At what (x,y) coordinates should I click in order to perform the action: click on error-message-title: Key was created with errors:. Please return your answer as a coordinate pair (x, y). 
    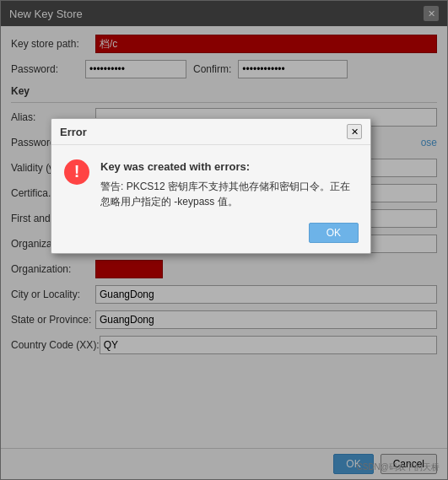
    Looking at the image, I should click on (229, 167).